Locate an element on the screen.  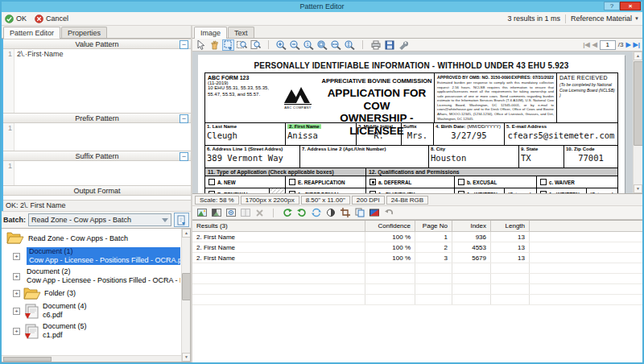
result-row: 2. First Name 100 % 1 936 13 is located at coordinates (417, 237).